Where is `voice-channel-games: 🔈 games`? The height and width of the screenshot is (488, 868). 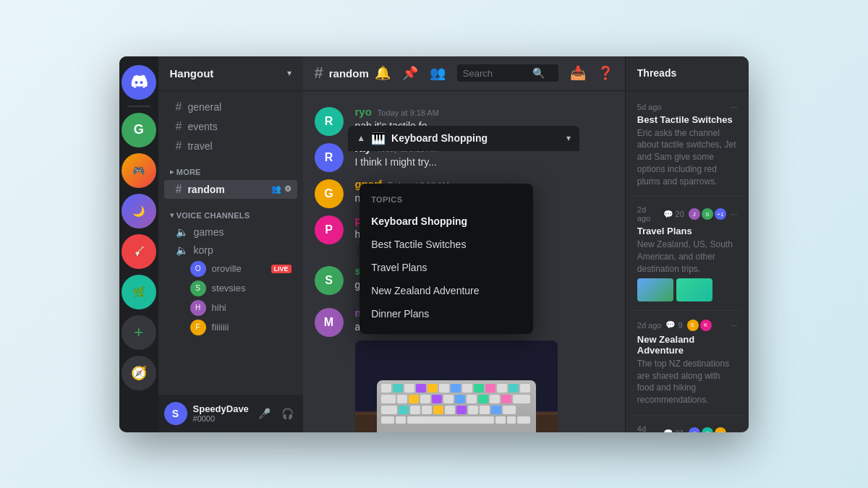 voice-channel-games: 🔈 games is located at coordinates (231, 232).